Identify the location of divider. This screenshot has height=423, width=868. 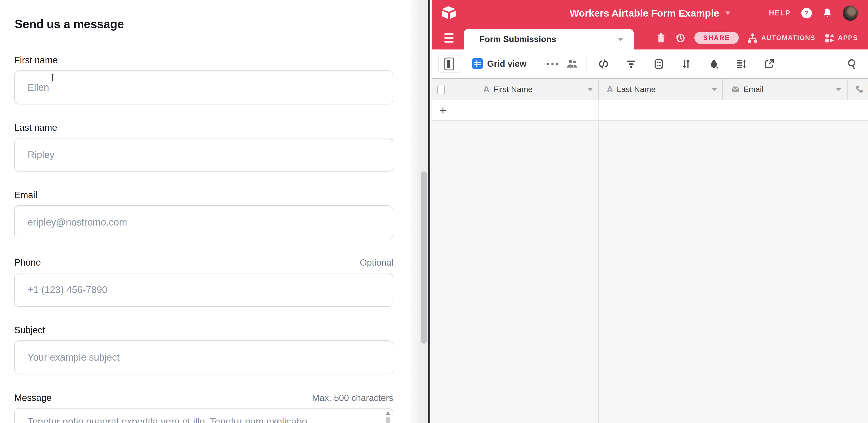
(587, 64).